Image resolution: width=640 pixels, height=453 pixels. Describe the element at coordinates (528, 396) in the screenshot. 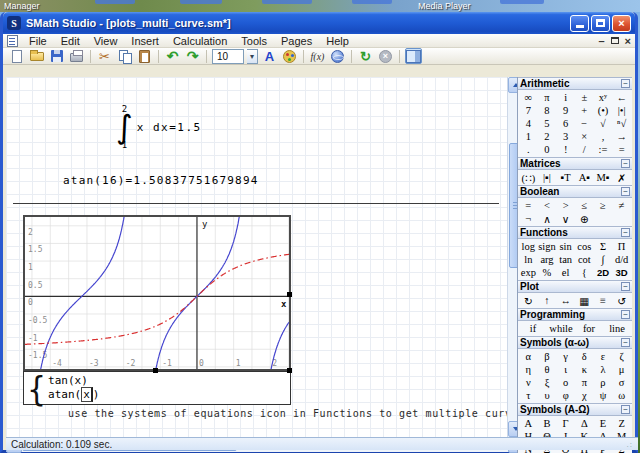

I see `palette-button: τ` at that location.